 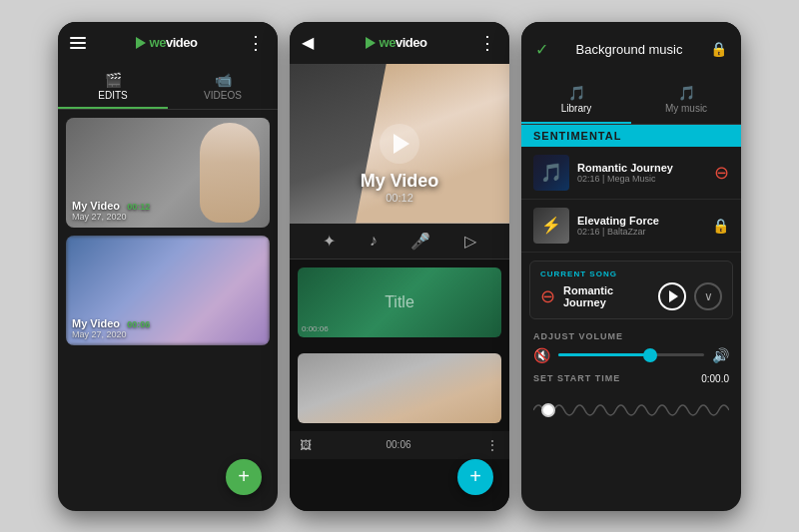 What do you see at coordinates (330, 242) in the screenshot?
I see `sparkle-icon: ✦` at bounding box center [330, 242].